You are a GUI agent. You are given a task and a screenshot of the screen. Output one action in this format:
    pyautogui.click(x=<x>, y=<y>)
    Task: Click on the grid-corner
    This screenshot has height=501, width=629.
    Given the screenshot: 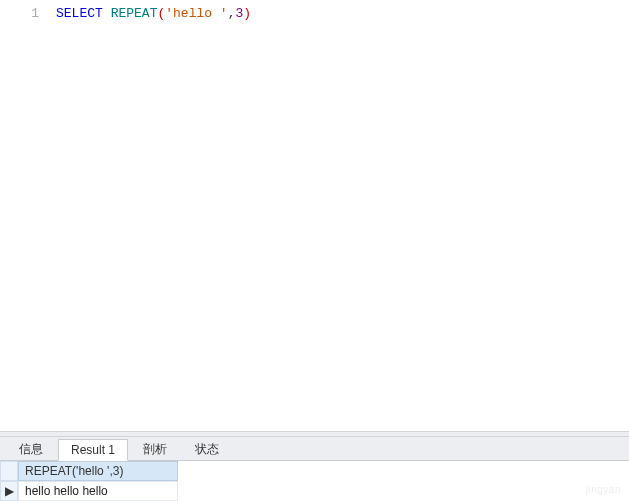 What is the action you would take?
    pyautogui.click(x=9, y=471)
    